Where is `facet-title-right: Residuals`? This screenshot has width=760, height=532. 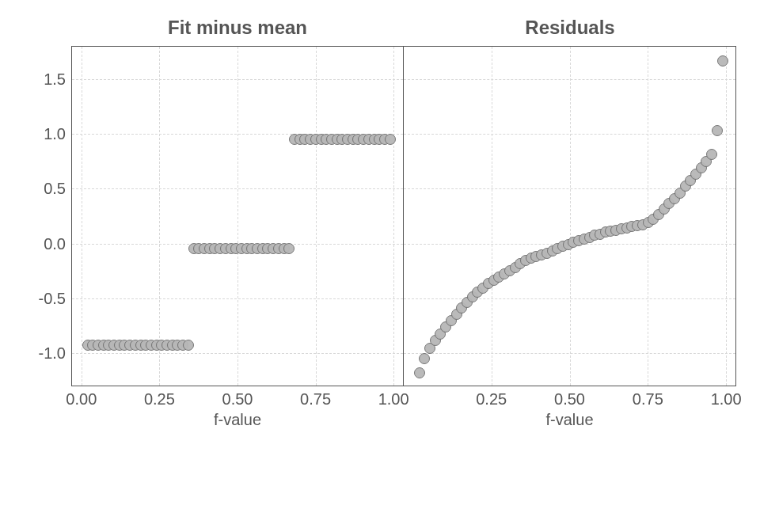 facet-title-right: Residuals is located at coordinates (570, 28).